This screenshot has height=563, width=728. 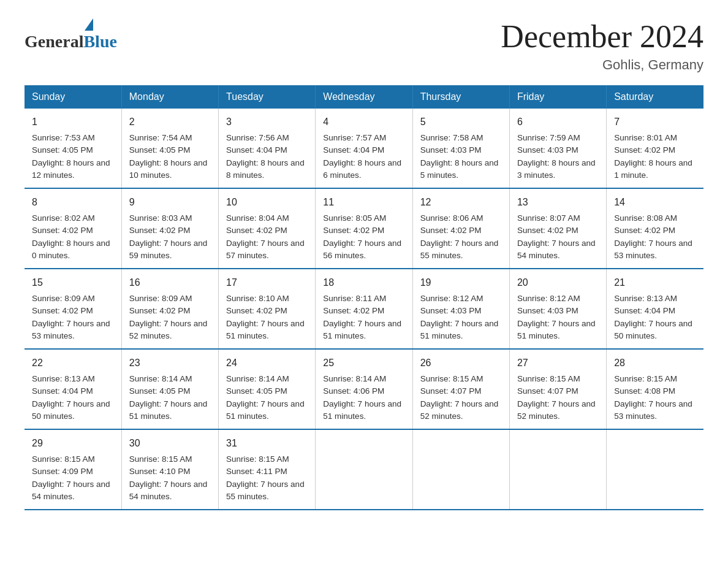 What do you see at coordinates (558, 318) in the screenshot?
I see `day-info: Sunrise: 8:12 AMSunset: 4:03 PMDaylight:…` at bounding box center [558, 318].